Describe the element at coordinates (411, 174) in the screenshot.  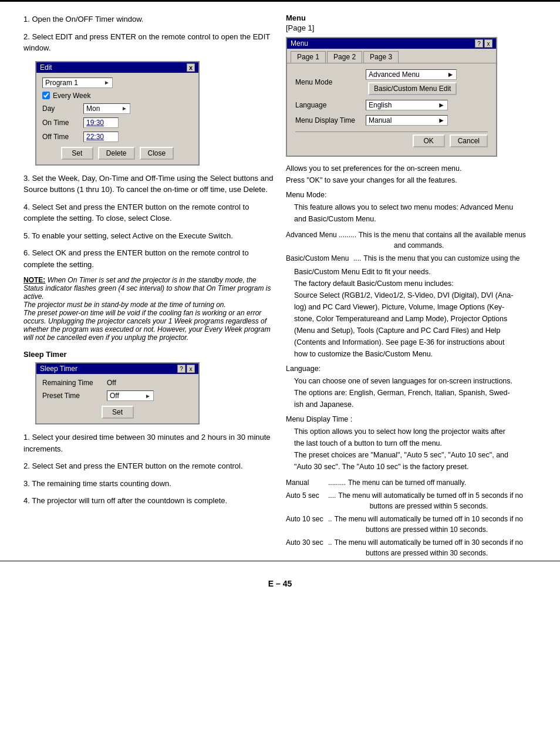
I see `allows-text: Allows you to set preferences for the on…` at that location.